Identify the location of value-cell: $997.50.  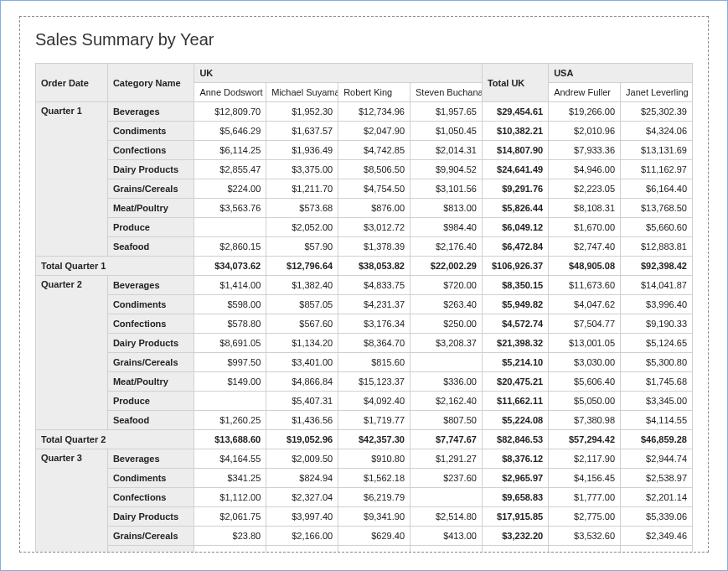
(230, 362).